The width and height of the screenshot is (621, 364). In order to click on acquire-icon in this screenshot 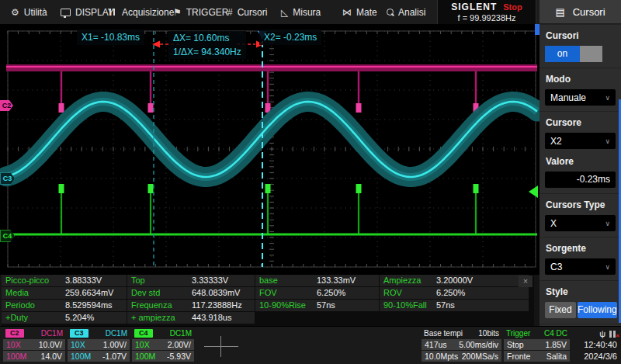, I will do `click(113, 12)`.